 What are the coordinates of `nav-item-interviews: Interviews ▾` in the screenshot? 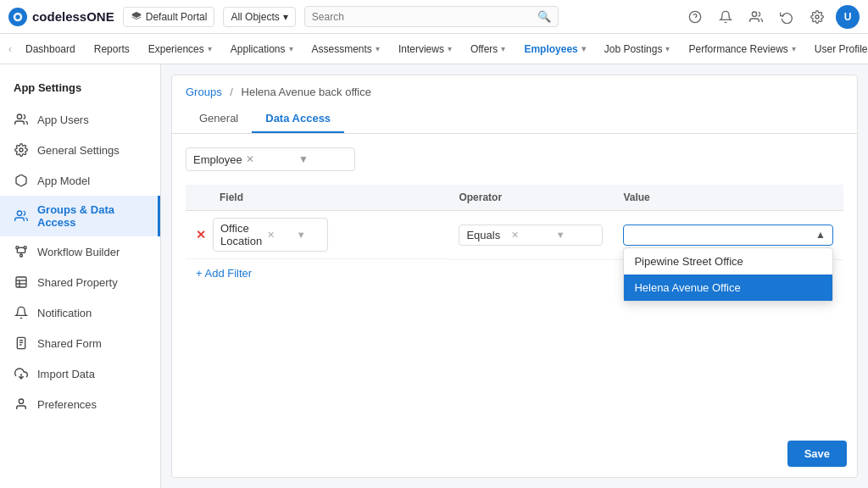 It's located at (426, 49).